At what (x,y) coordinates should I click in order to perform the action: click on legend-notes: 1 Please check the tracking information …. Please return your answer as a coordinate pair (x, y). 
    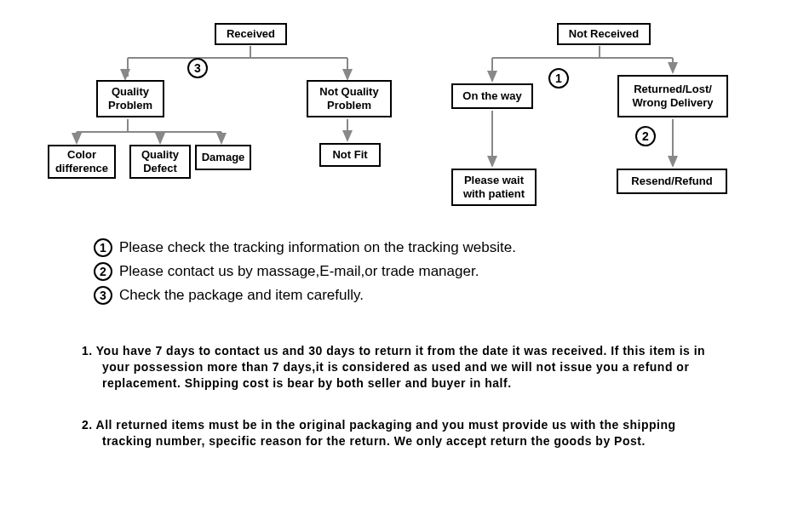
    Looking at the image, I should click on (443, 272).